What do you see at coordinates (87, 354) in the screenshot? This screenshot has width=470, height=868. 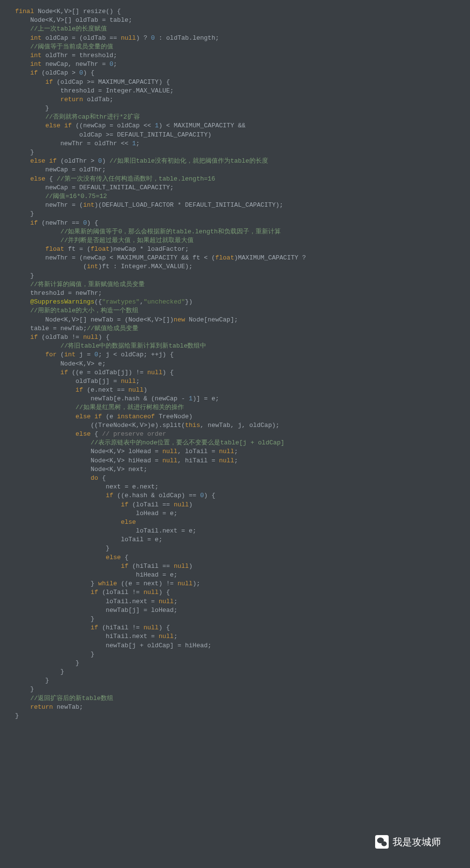 I see `code-line: for (int j = 0; j < oldCap; ++j) {` at bounding box center [87, 354].